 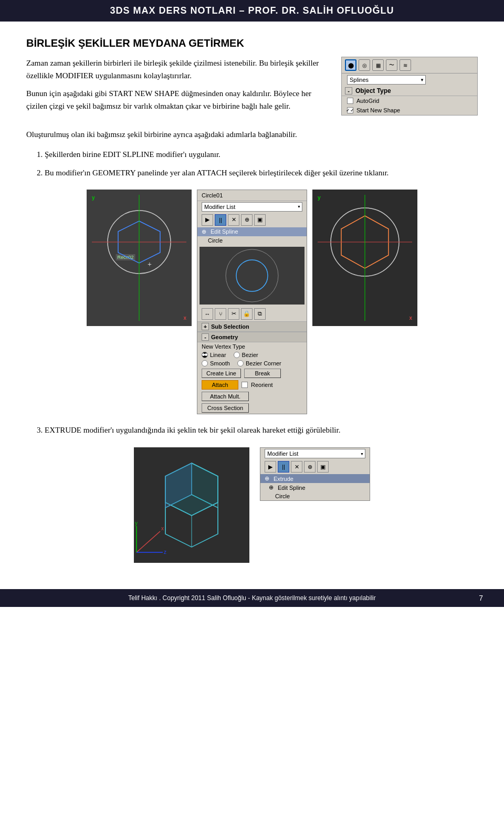 I want to click on object-type-bar: - Object Type, so click(x=410, y=91).